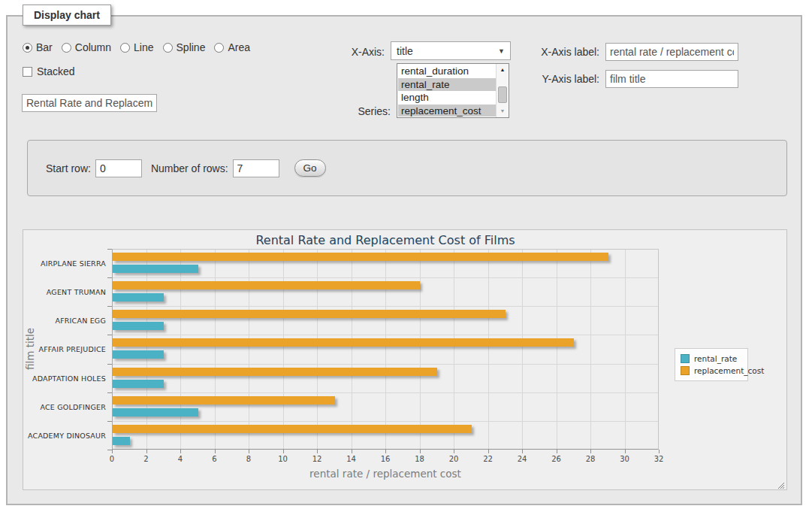 This screenshot has height=512, width=812. I want to click on legend-entry-replacement_cost: replacement_cost, so click(714, 371).